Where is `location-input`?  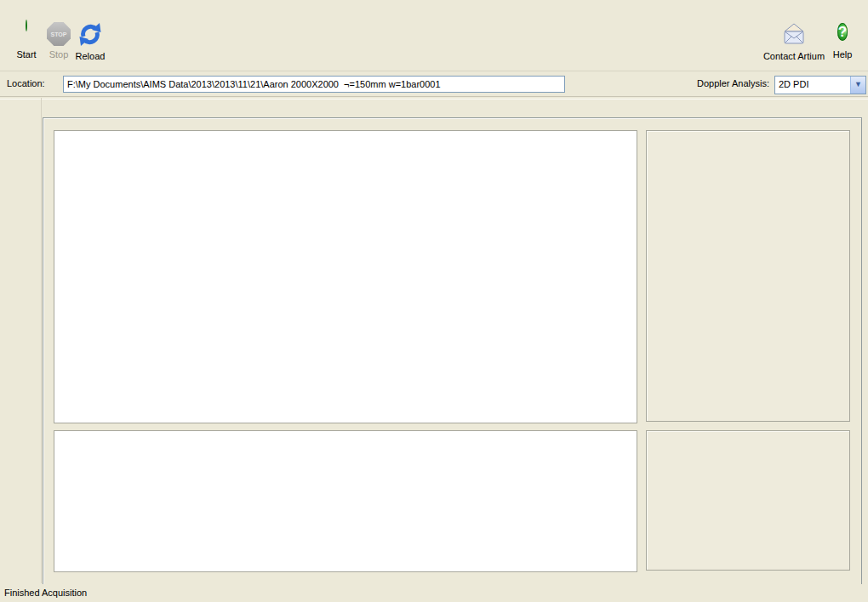
location-input is located at coordinates (314, 84).